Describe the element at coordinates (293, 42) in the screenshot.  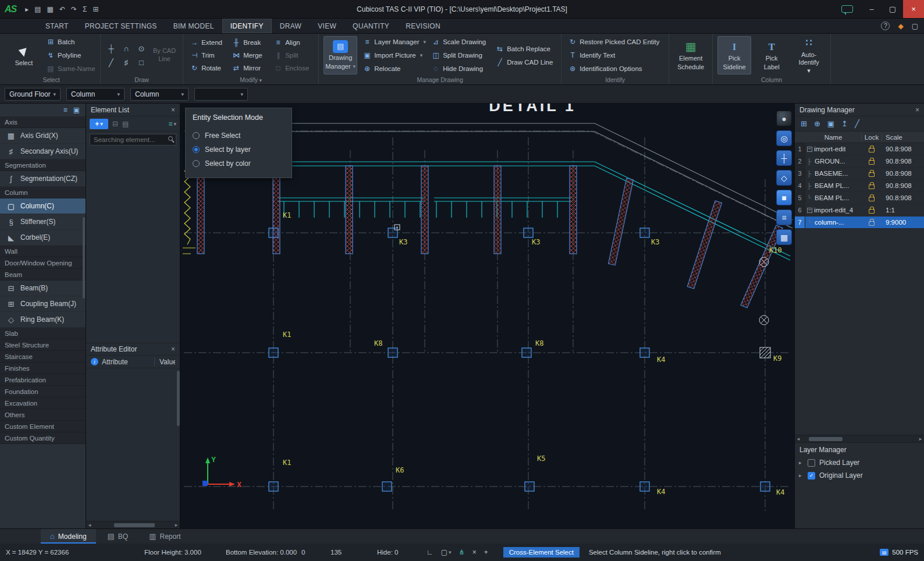
I see `ribbon-align-button: ≡Align` at that location.